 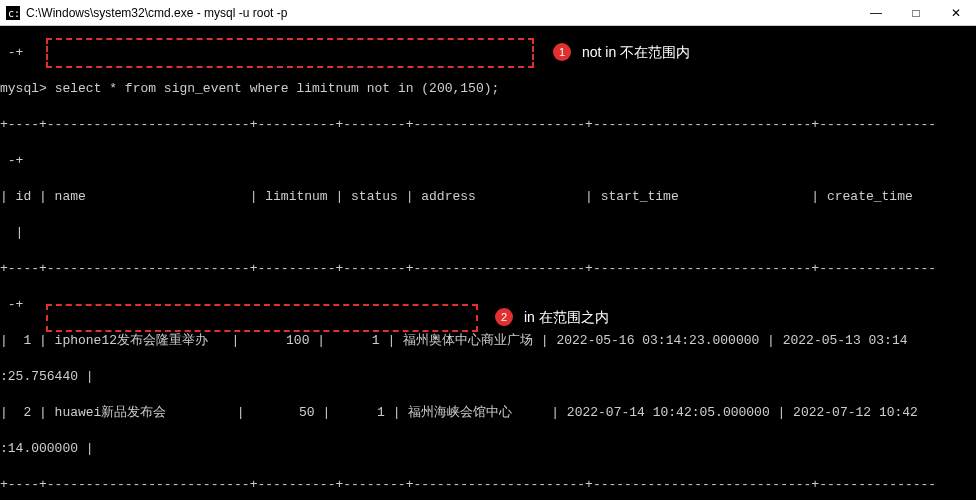 I want to click on table-row-wrap: :14.000000 |, so click(x=488, y=449).